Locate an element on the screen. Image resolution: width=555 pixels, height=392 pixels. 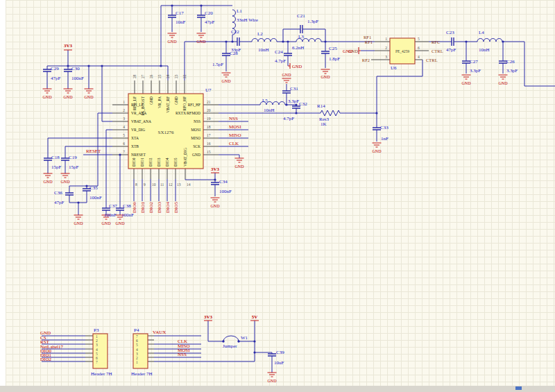
u6-pin-num: 6 is located at coordinates (419, 48).